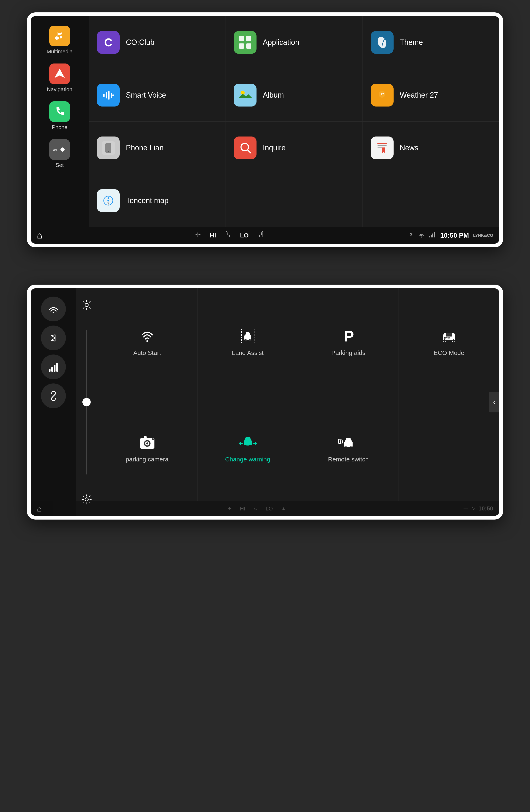 The image size is (530, 812). I want to click on phone-lian-shape-icon, so click(109, 148).